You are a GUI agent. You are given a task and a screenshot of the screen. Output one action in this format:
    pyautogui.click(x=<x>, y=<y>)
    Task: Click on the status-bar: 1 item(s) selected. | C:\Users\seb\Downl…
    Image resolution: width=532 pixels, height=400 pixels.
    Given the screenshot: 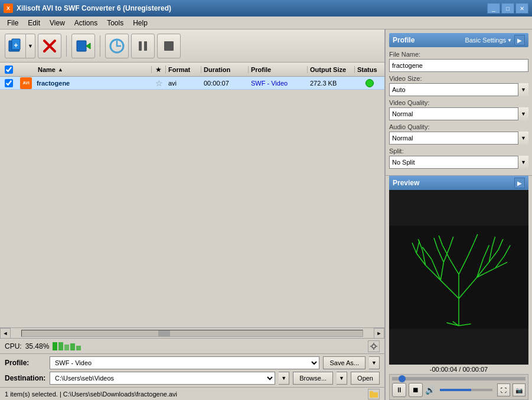 What is the action you would take?
    pyautogui.click(x=192, y=394)
    